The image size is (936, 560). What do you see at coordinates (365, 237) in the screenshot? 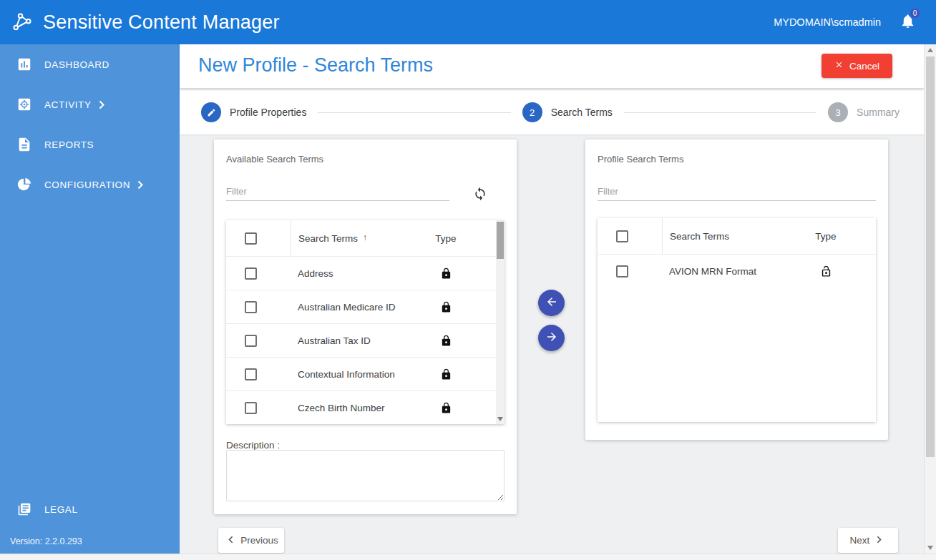
I see `sort-ascending-icon: ↑` at bounding box center [365, 237].